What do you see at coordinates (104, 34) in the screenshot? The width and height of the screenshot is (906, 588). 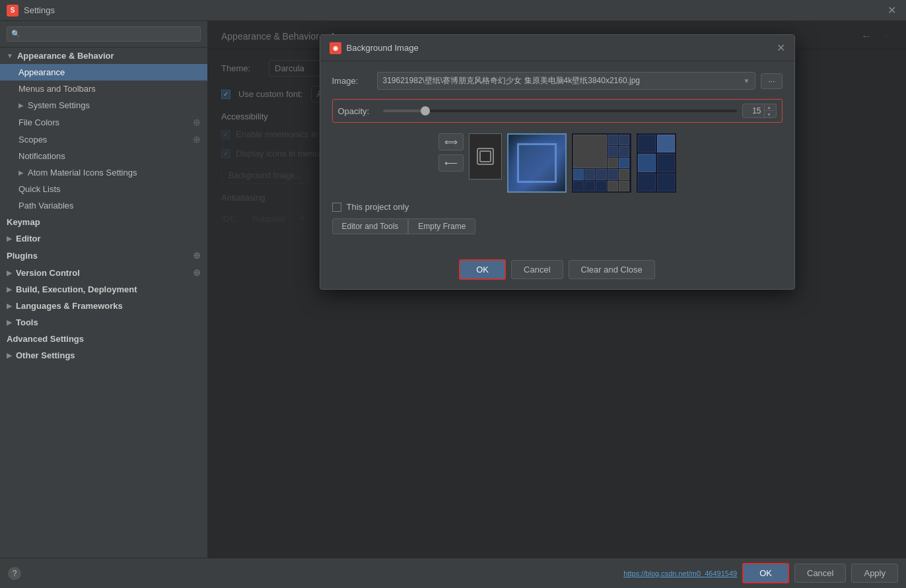 I see `search-wrapper: 🔍` at bounding box center [104, 34].